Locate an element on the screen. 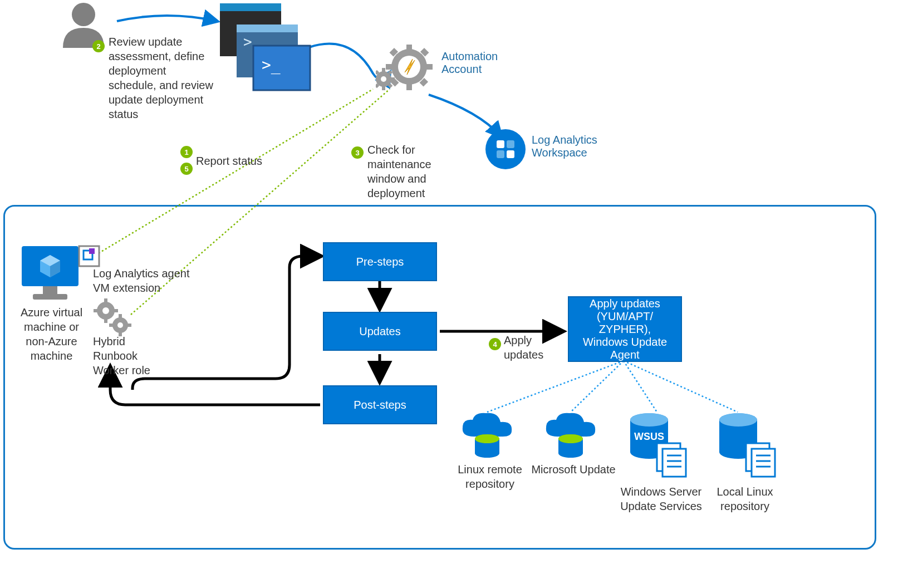 The image size is (898, 588). apply-updates-box-label: Apply updates (YUM/APT/ ZYPHER), Windows… is located at coordinates (625, 330).